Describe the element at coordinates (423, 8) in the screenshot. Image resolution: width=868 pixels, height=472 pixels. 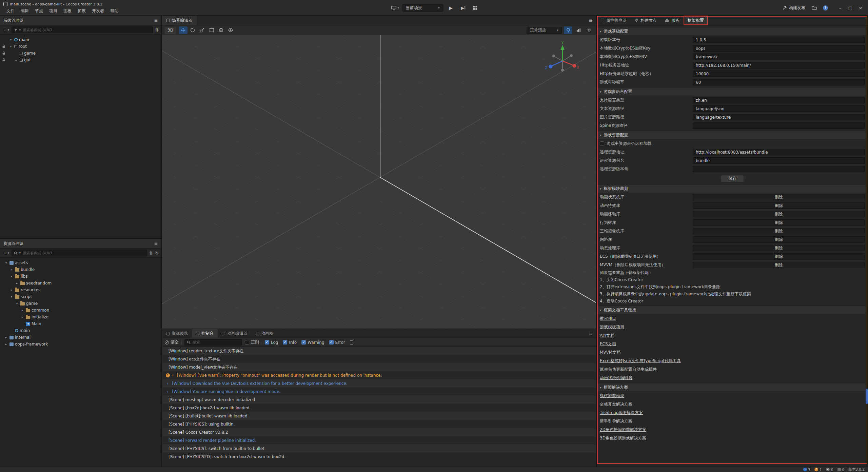
I see `scene-select: 当前场景 ▾` at that location.